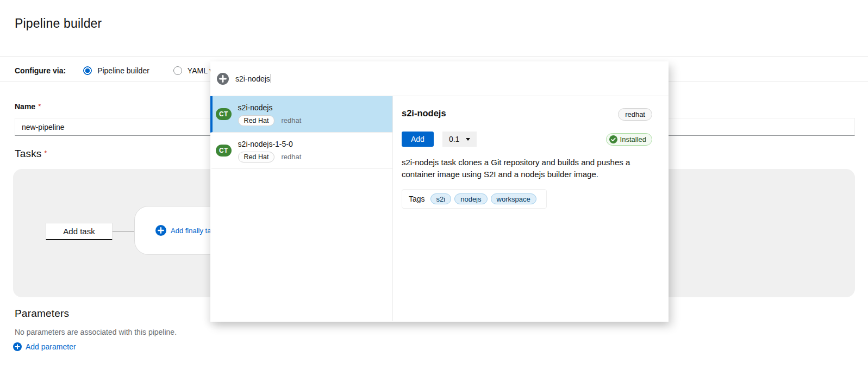  Describe the element at coordinates (42, 314) in the screenshot. I see `parameters-heading: Parameters` at that location.